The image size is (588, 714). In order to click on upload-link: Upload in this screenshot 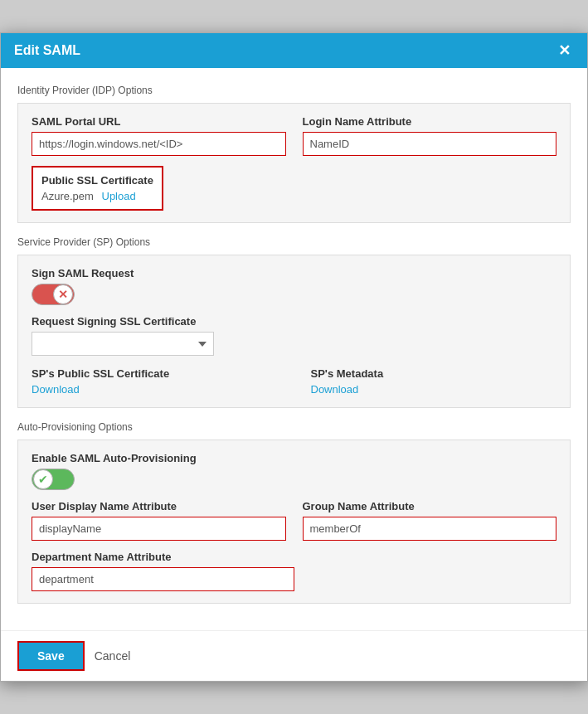, I will do `click(119, 196)`.